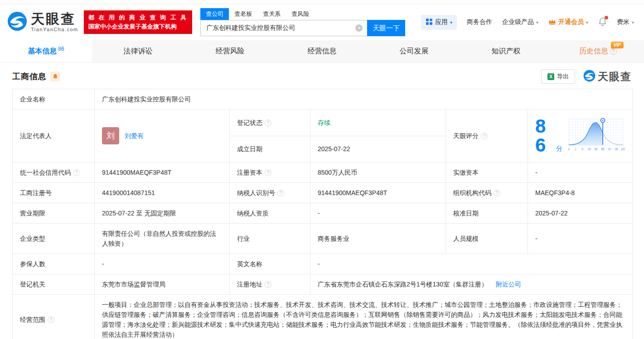  Describe the element at coordinates (625, 22) in the screenshot. I see `nav-user: 费米 ▾` at that location.